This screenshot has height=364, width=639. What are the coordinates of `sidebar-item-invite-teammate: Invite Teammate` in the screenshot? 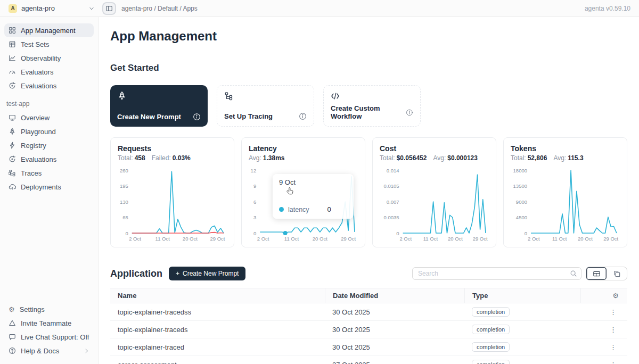 It's located at (49, 323).